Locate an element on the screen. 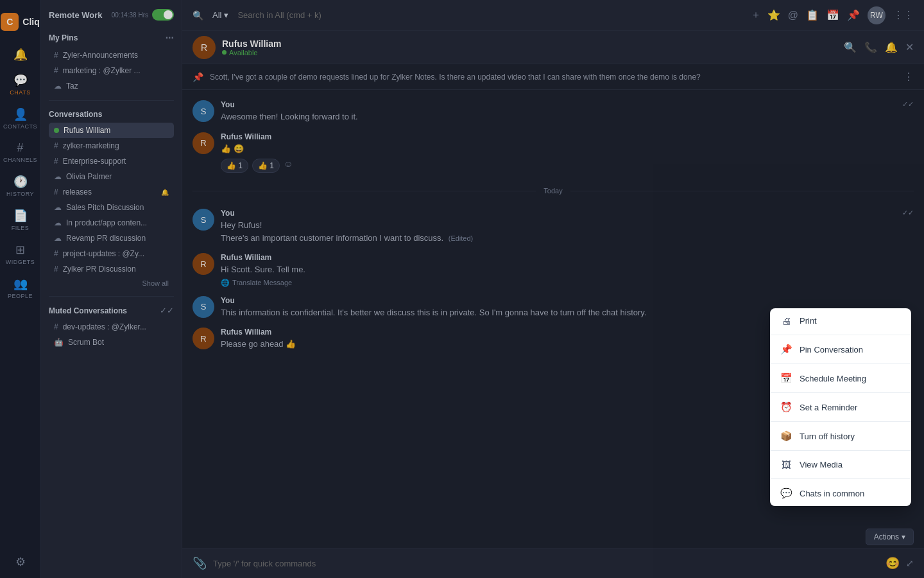 The width and height of the screenshot is (924, 578). context-menu-label-reminder: Set a Reminder is located at coordinates (828, 407).